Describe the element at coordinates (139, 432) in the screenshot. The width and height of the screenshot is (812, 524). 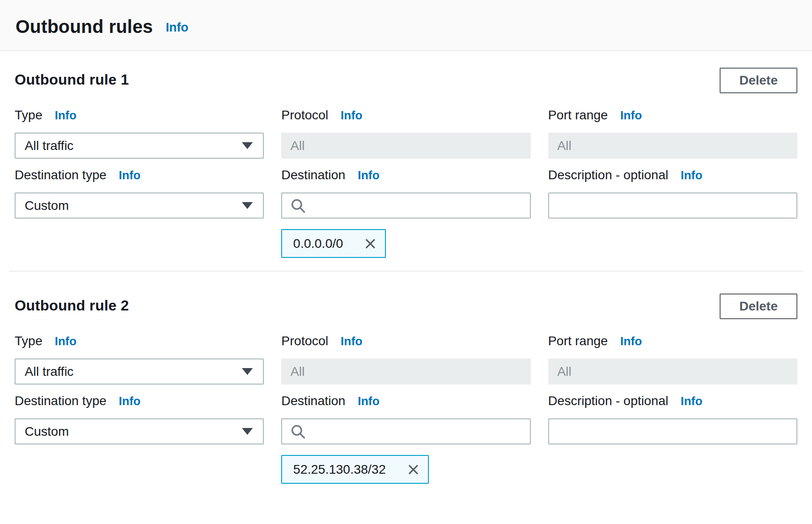
I see `rule-2-destination-type-select: Custom` at that location.